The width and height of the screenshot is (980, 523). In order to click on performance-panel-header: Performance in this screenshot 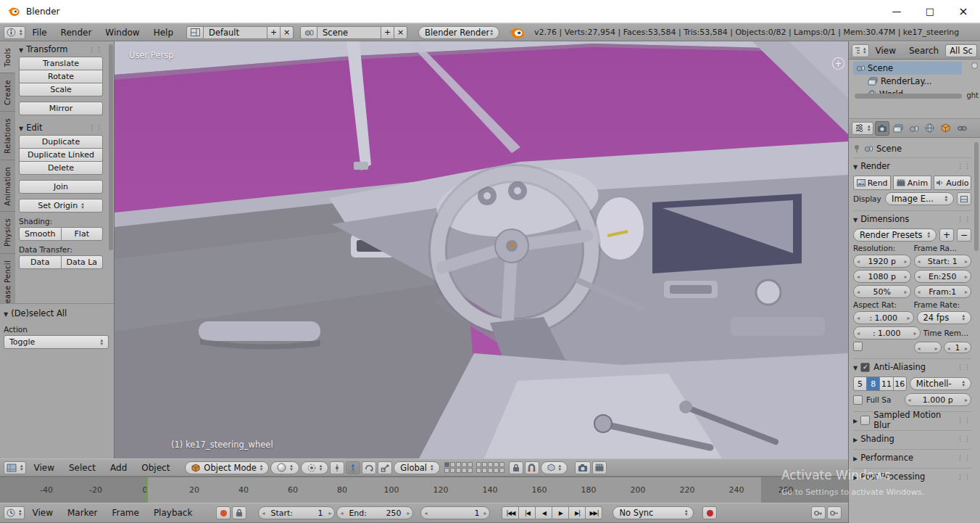, I will do `click(912, 458)`.